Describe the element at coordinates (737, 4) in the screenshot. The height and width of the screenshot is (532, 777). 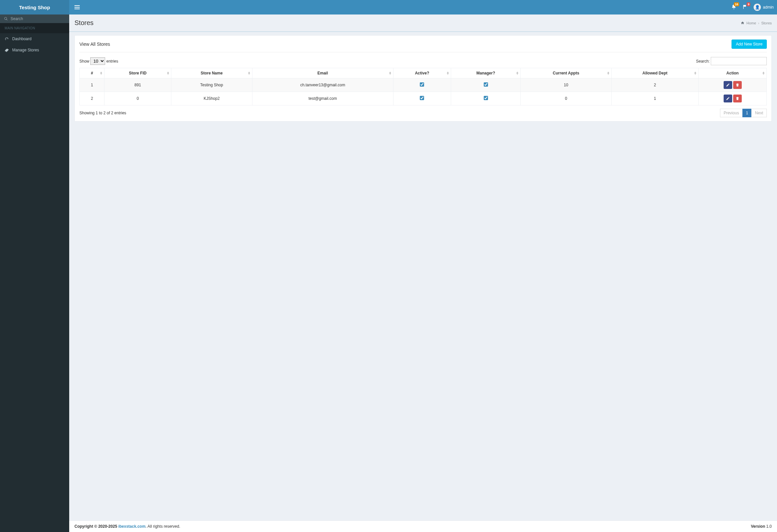
I see `notifications-badge: 16` at that location.